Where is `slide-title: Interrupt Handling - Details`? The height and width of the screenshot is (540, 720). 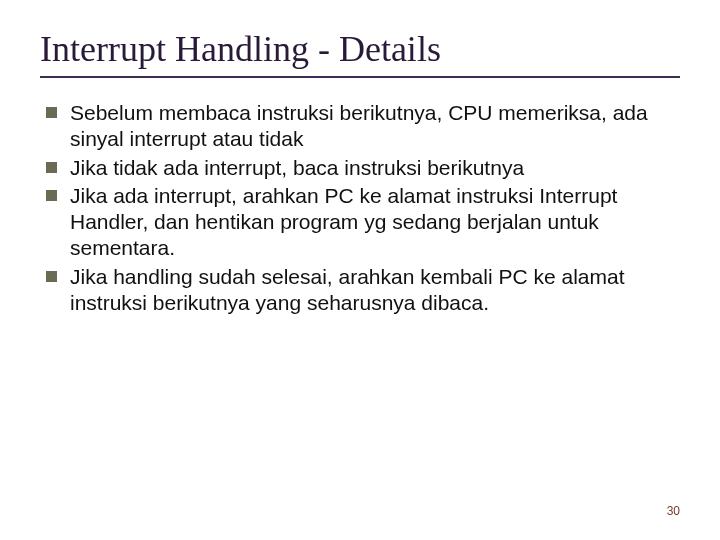
slide-title: Interrupt Handling - Details is located at coordinates (360, 49).